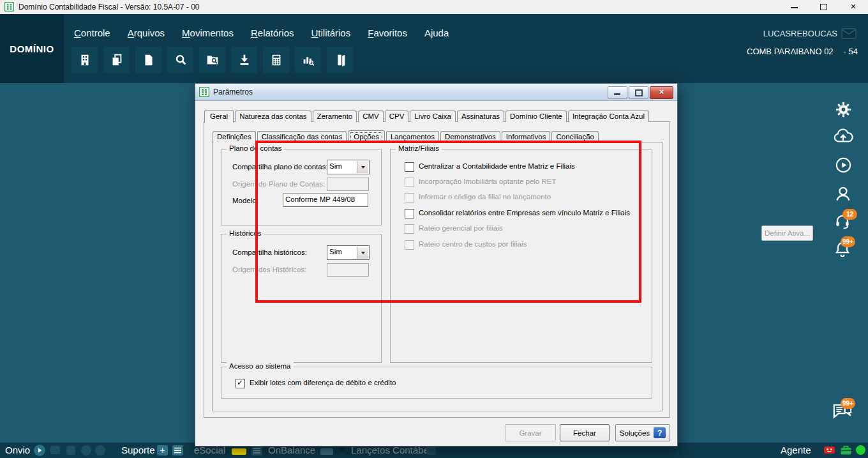  I want to click on agente-robot-icon, so click(830, 451).